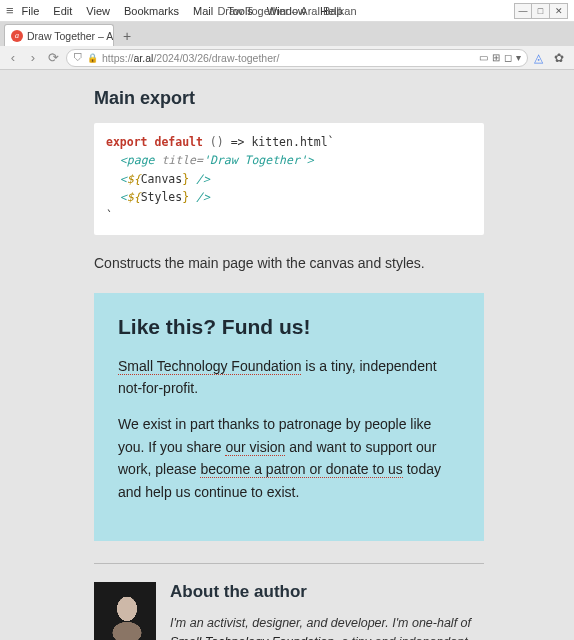 The image size is (574, 640). What do you see at coordinates (152, 11) in the screenshot?
I see `menu-bookmarks: Bookmarks` at bounding box center [152, 11].